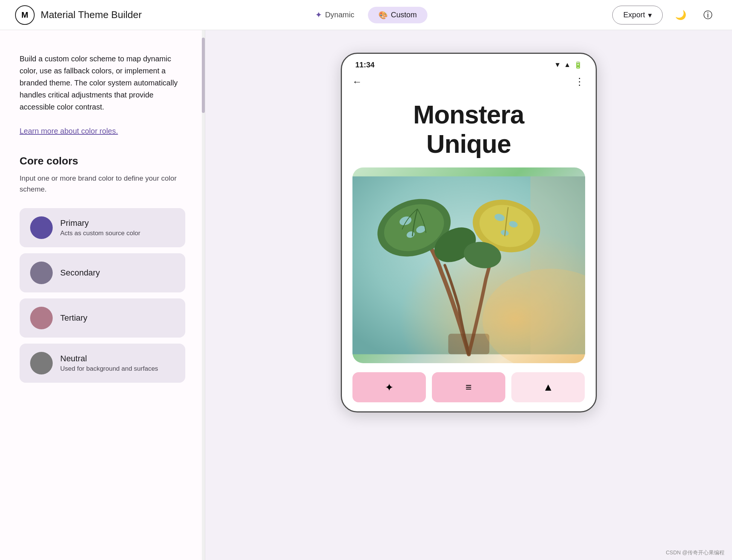 This screenshot has height=560, width=732. I want to click on section-subtitle: Input one or more brand color to define …, so click(102, 184).